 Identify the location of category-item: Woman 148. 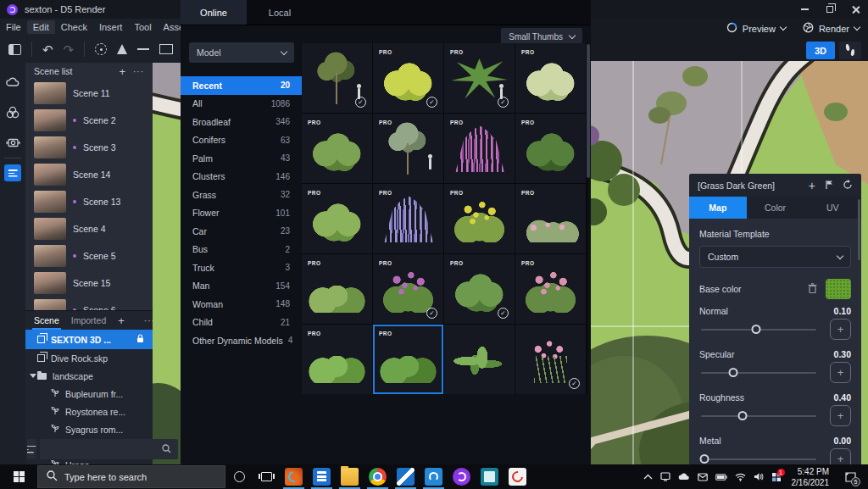
(241, 304).